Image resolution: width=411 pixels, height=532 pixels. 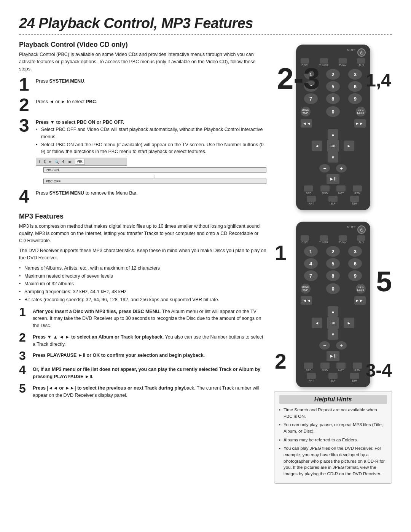 I want to click on bot-vol-row: − +, so click(x=333, y=345).